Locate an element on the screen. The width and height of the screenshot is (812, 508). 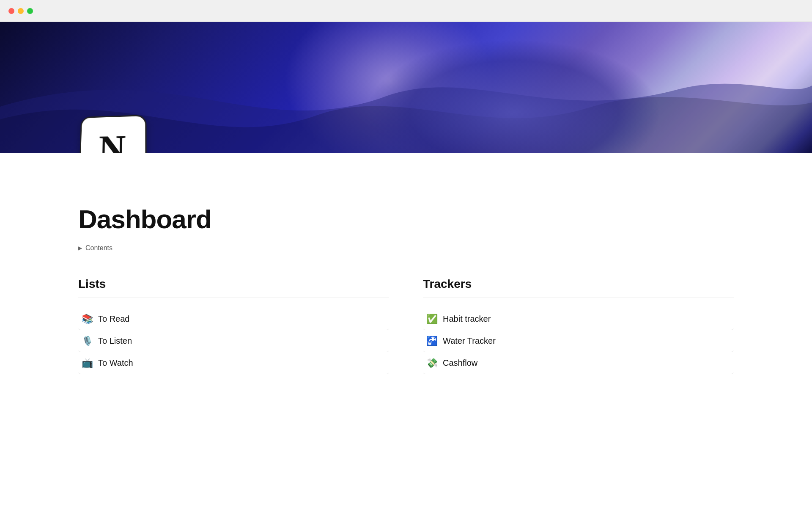
tracker-item: 🚰 Water Tracker is located at coordinates (579, 341).